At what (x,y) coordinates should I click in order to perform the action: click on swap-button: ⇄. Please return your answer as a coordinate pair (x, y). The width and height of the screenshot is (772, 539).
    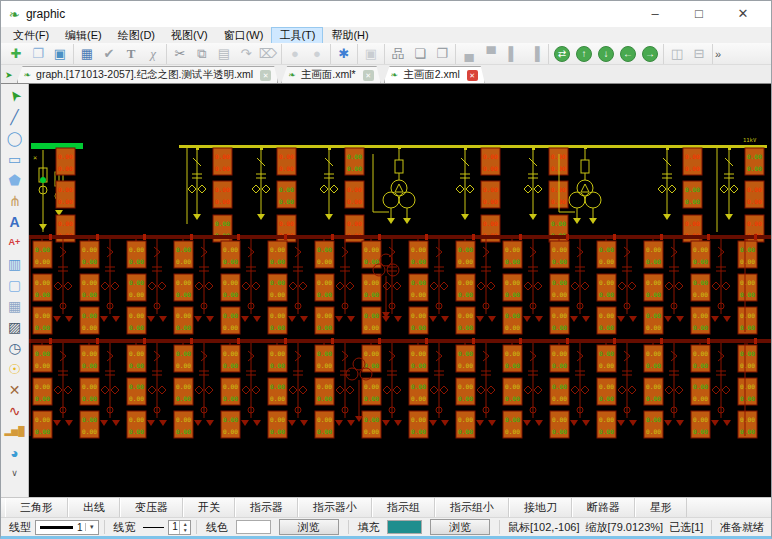
    Looking at the image, I should click on (562, 54).